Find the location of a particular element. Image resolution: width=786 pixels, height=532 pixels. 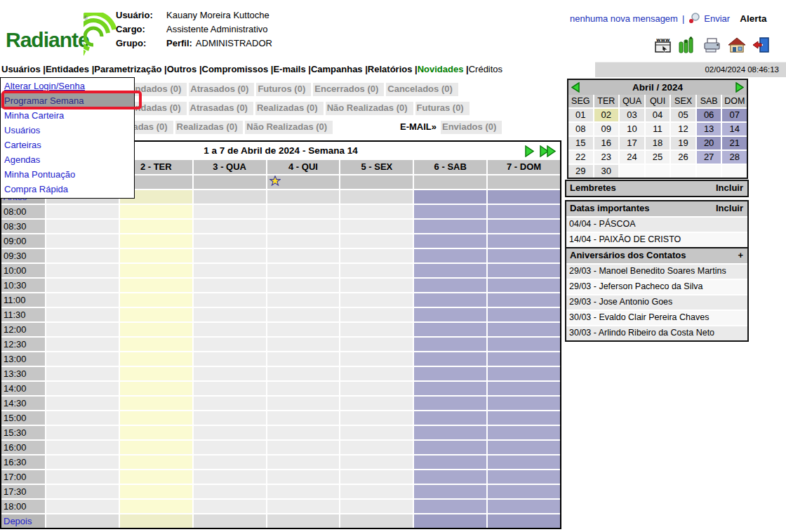

mini-cal-day-05: 05 is located at coordinates (684, 115).